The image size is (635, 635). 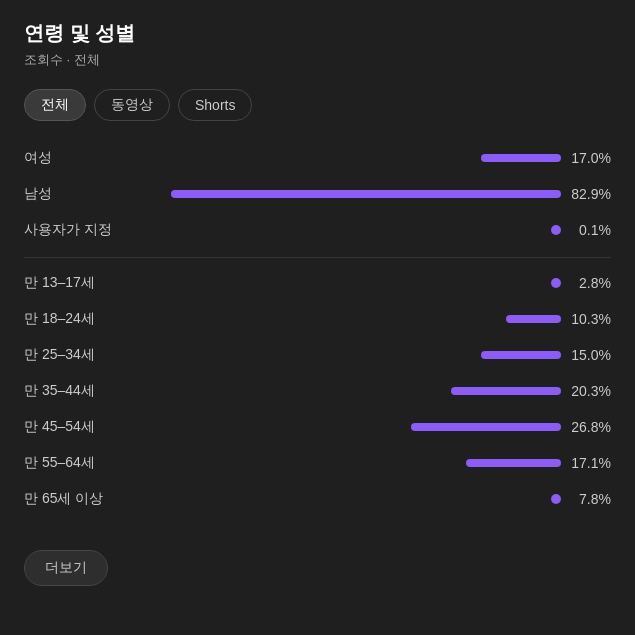 I want to click on bar-pct-age-55-64: 17.1%, so click(x=586, y=463).